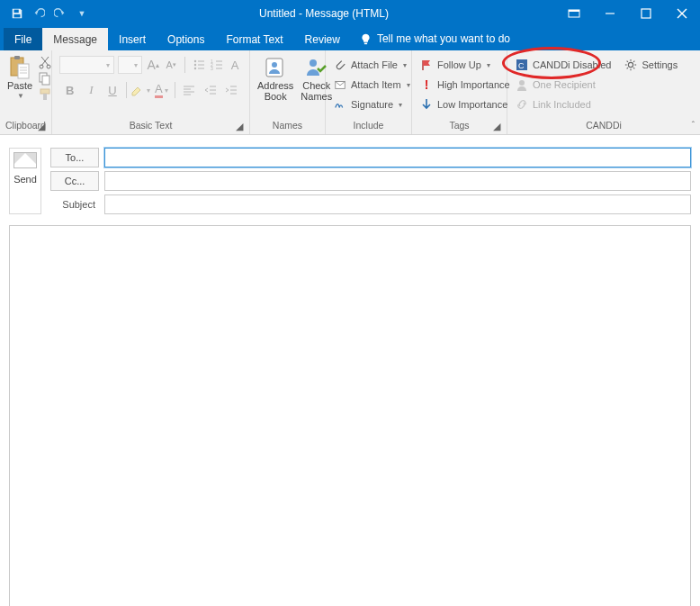 The image size is (700, 606). What do you see at coordinates (455, 65) in the screenshot?
I see `follow-up-button: Follow Up▾` at bounding box center [455, 65].